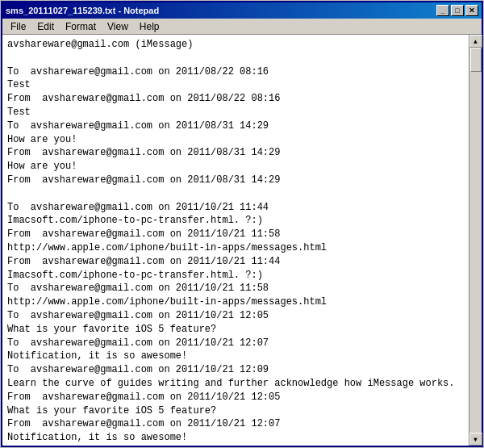  Describe the element at coordinates (242, 10) in the screenshot. I see `title-bar: sms_20111027_115239.txt - Notepad _ □ ✕` at that location.